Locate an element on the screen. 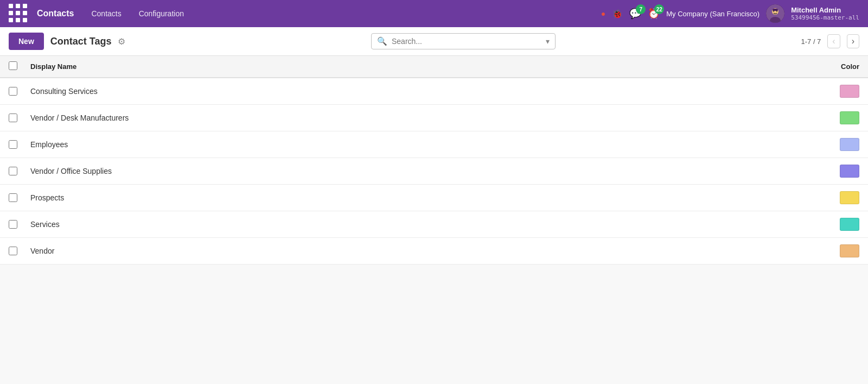  row-display-name: Services is located at coordinates (418, 224).